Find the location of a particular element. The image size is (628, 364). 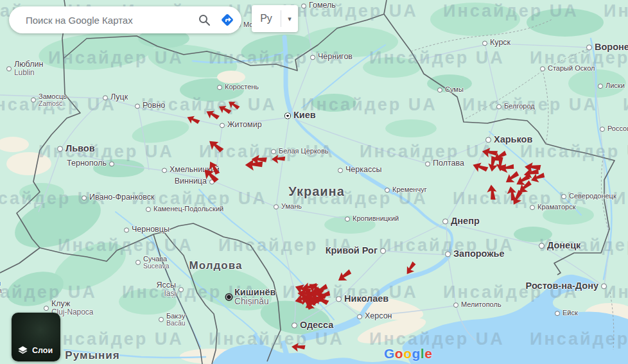

directions-icon is located at coordinates (227, 20).